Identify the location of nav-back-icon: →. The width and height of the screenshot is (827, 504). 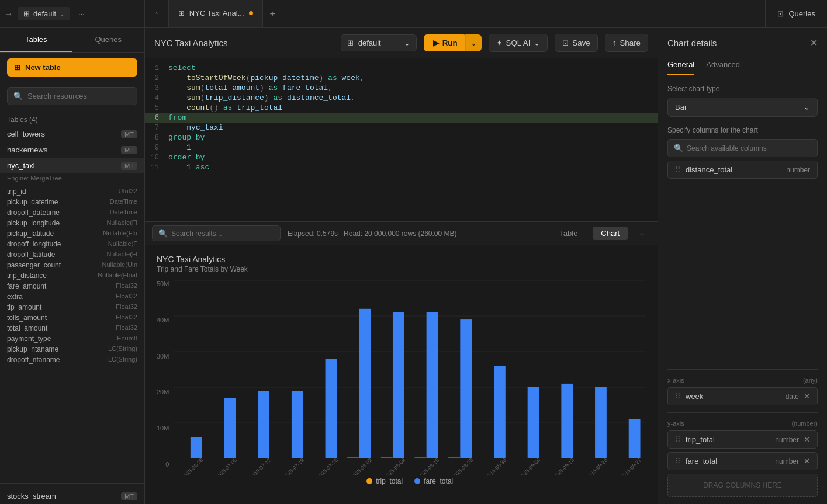
(9, 14).